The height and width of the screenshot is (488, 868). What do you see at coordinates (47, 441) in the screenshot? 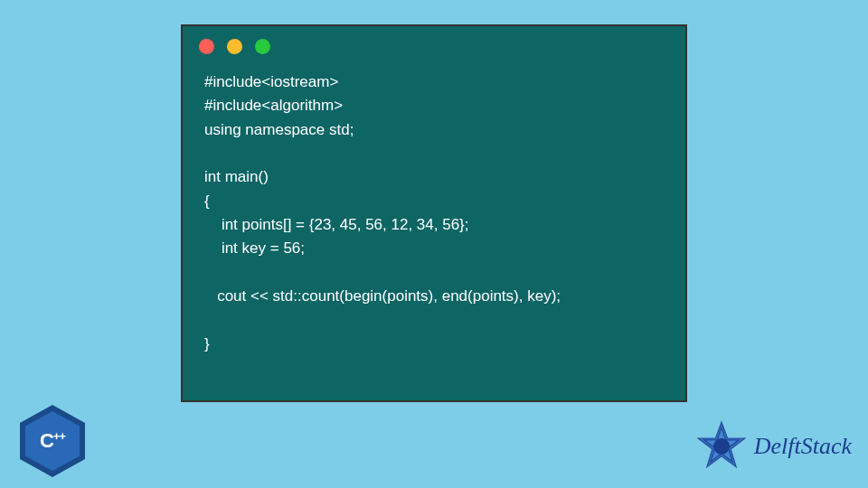
I see `cpp-c: C` at bounding box center [47, 441].